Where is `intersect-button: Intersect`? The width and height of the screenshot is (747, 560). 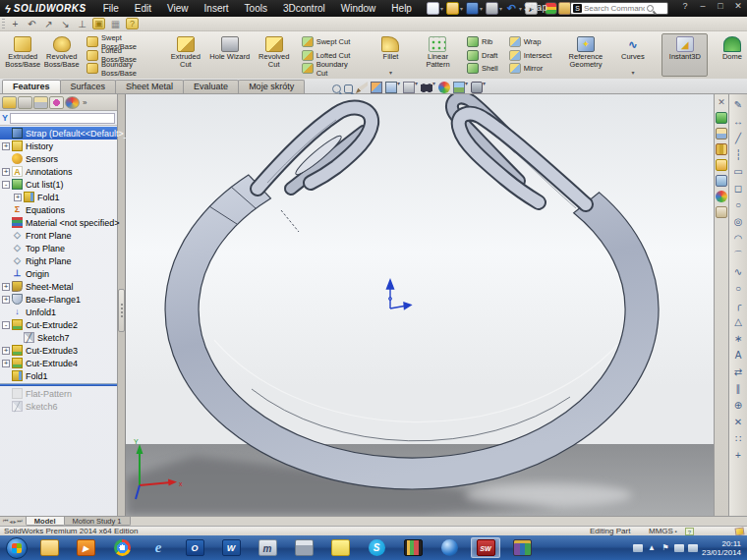 intersect-button: Intersect is located at coordinates (531, 55).